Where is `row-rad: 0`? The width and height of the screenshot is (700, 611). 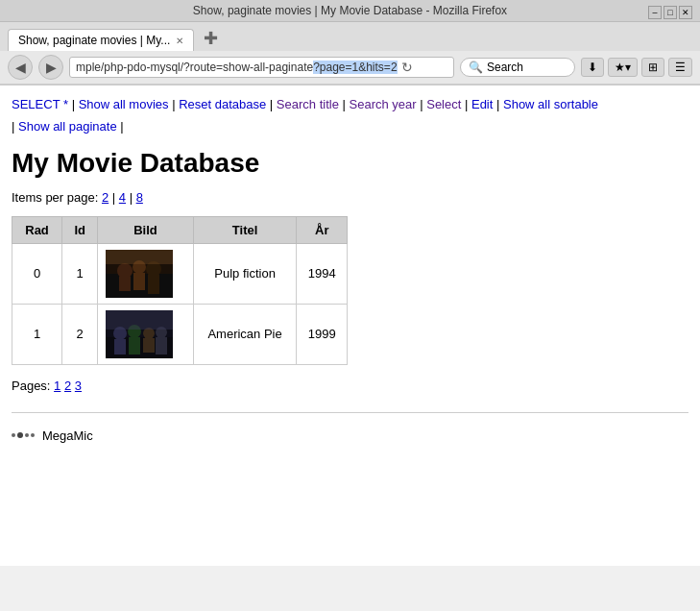 row-rad: 0 is located at coordinates (37, 273).